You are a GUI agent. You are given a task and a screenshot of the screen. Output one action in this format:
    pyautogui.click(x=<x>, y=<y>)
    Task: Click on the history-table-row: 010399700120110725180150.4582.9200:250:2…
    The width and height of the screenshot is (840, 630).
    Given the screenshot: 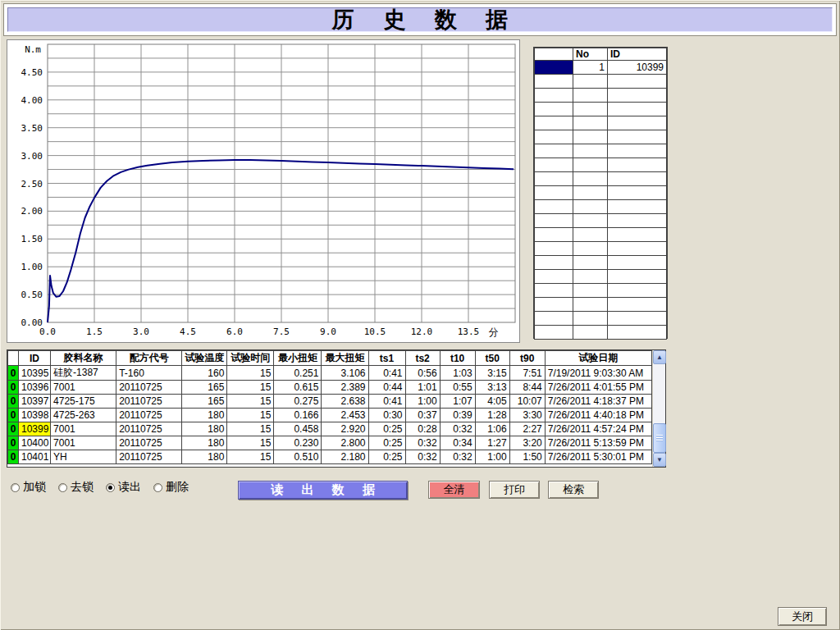 What is the action you would take?
    pyautogui.click(x=330, y=430)
    